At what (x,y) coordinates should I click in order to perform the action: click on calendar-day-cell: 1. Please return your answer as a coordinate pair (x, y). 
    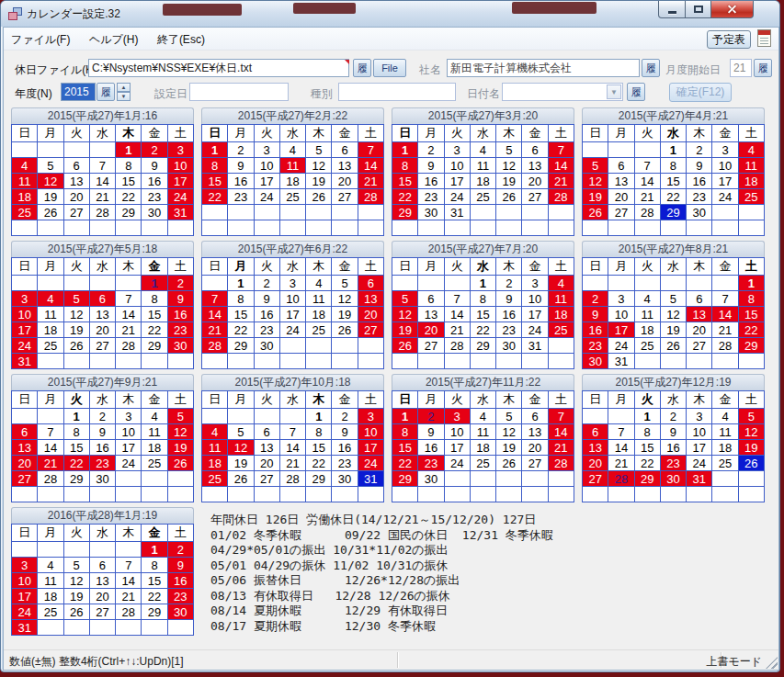
    Looking at the image, I should click on (76, 417).